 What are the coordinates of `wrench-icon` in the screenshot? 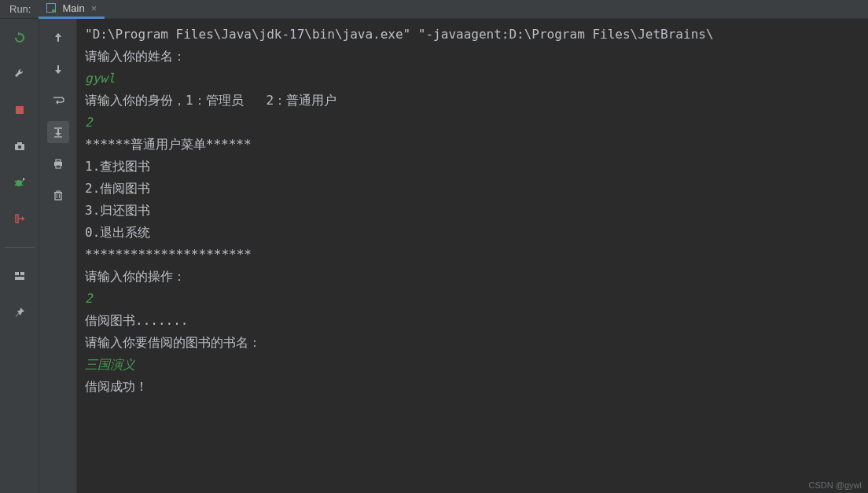 It's located at (20, 74).